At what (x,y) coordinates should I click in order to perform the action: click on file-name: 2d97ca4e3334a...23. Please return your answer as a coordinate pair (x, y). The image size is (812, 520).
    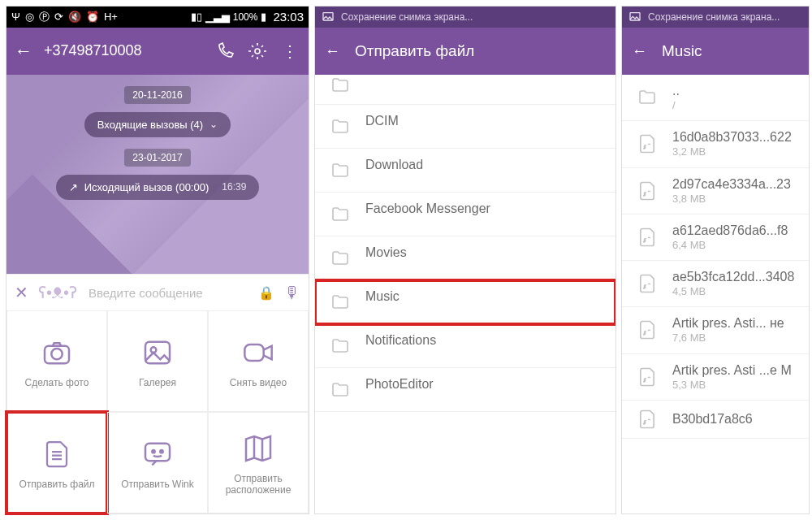
    Looking at the image, I should click on (732, 184).